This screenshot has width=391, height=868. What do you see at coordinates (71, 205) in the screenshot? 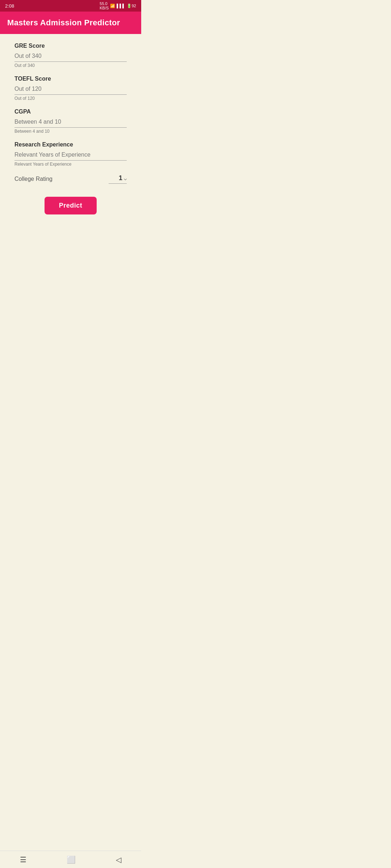
I see `predict-button: Predict` at bounding box center [71, 205].